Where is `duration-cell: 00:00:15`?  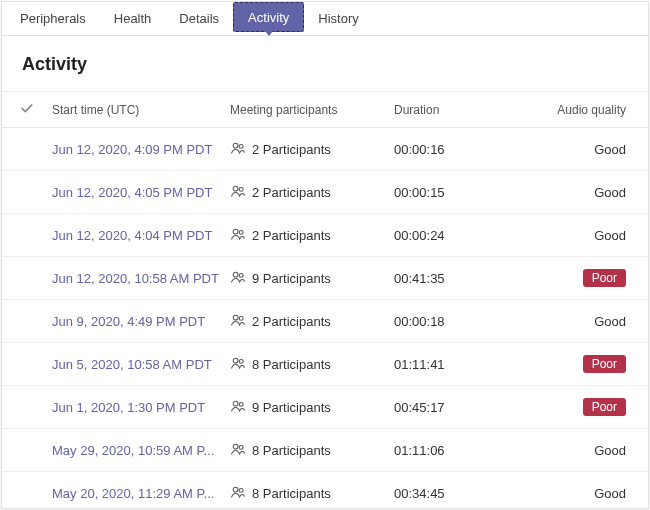
duration-cell: 00:00:15 is located at coordinates (469, 192).